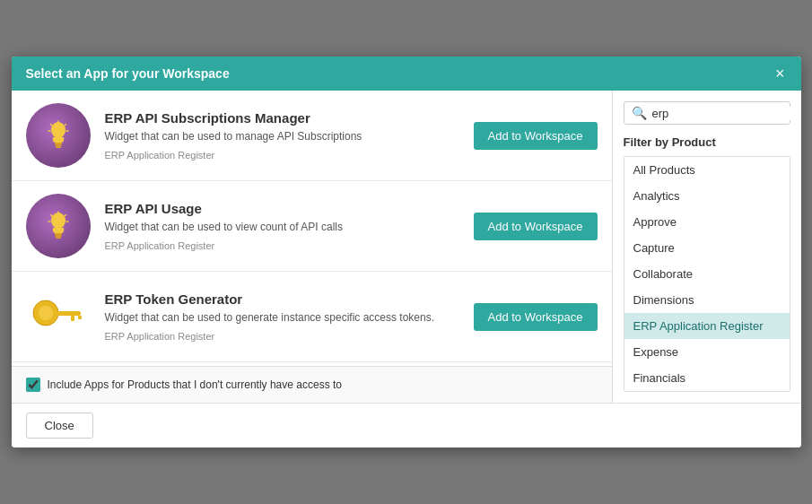 The width and height of the screenshot is (812, 504). I want to click on app-name-3: ERP Token Generator, so click(282, 300).